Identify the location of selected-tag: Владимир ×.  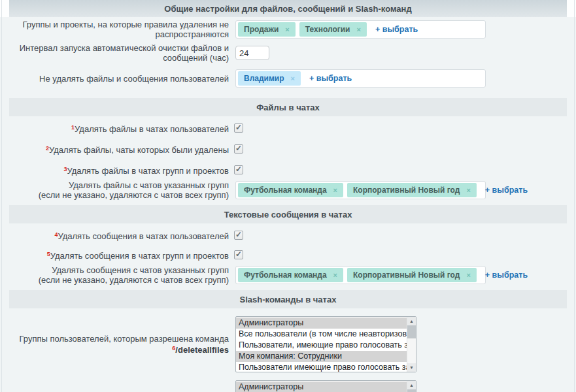
(269, 78).